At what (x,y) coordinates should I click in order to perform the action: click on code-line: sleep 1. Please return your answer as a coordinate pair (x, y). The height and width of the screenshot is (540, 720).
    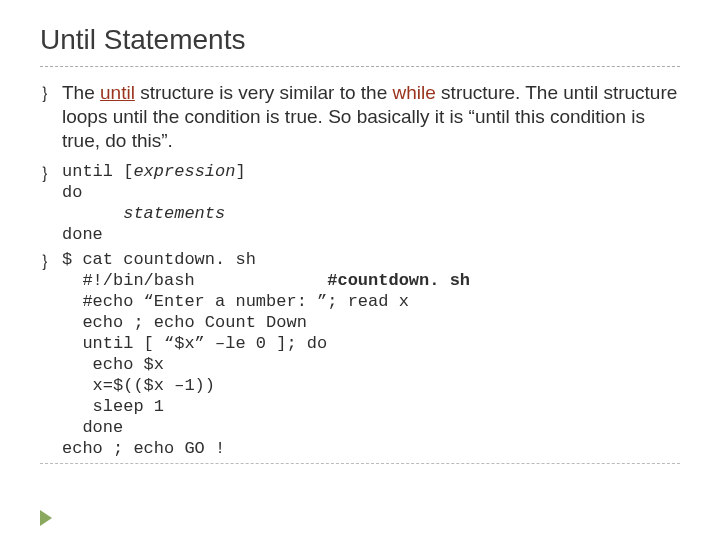
    Looking at the image, I should click on (113, 406).